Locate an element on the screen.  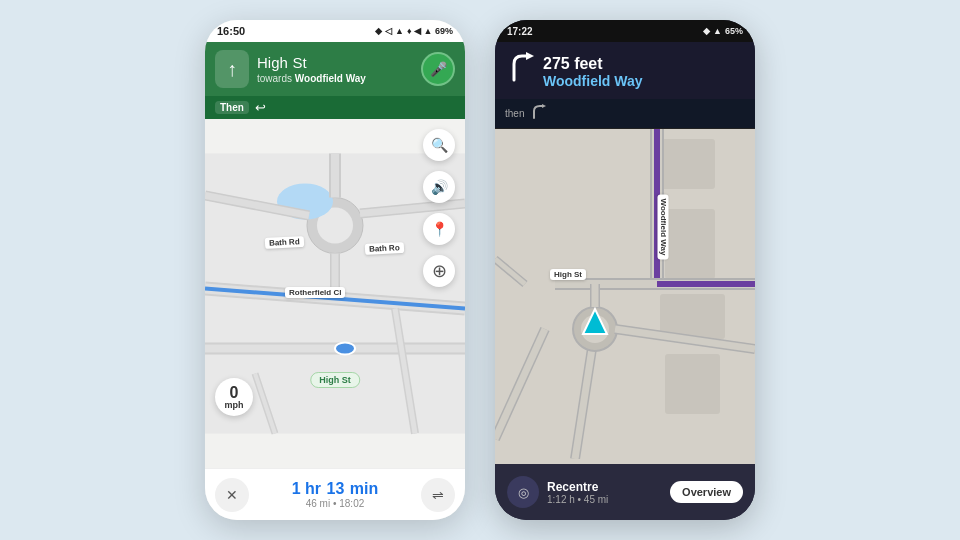
then-arrow-right is located at coordinates (538, 114).